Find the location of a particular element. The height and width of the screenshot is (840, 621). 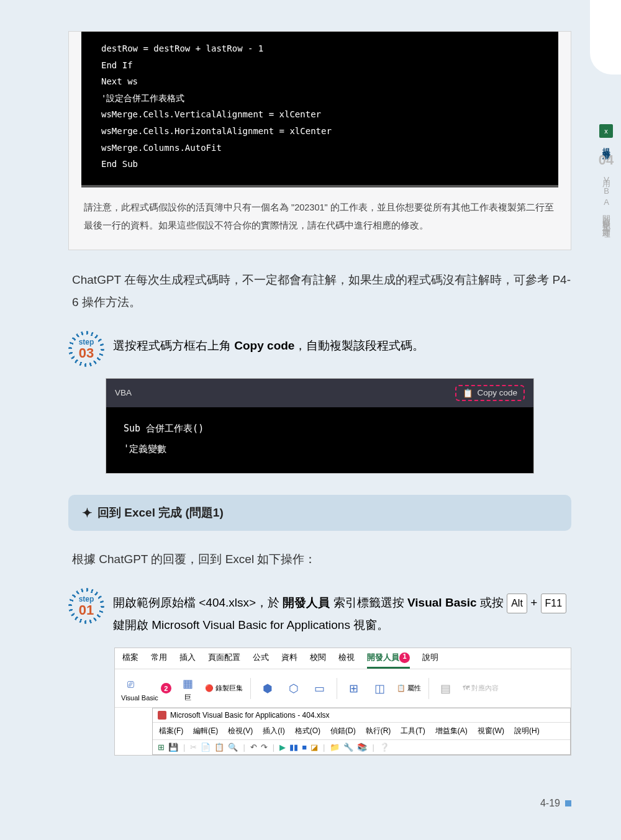

code-line: destRow = destRow + lastRow - 1 is located at coordinates (320, 48).